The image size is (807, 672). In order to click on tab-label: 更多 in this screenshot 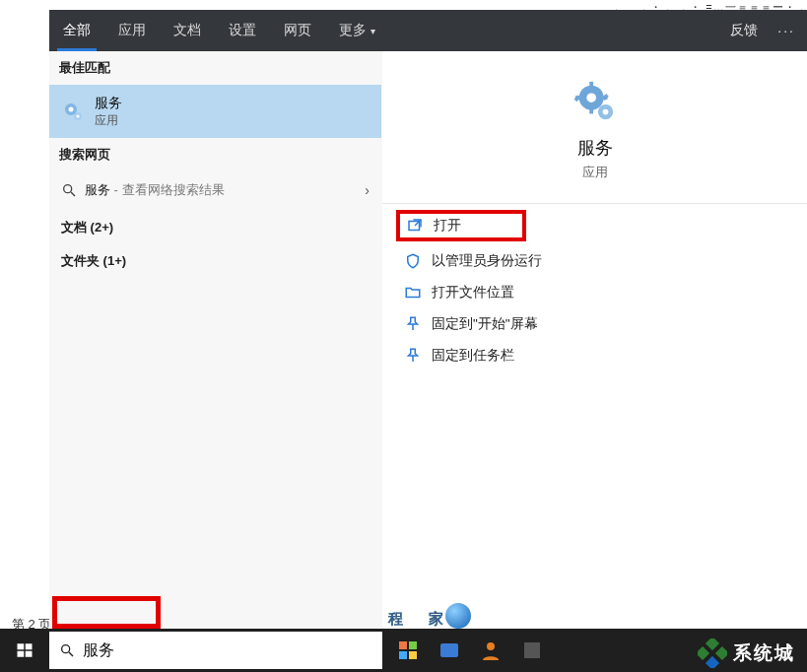, I will do `click(353, 31)`.